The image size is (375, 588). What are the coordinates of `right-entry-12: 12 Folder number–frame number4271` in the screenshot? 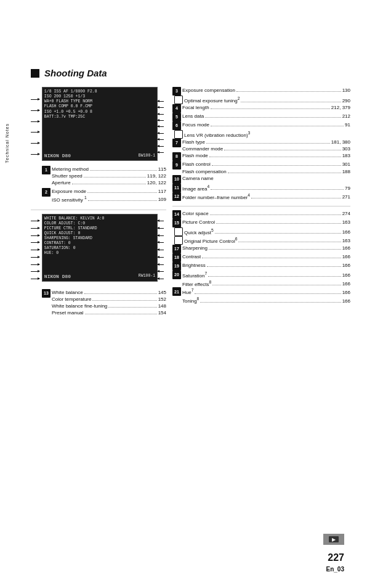 It's located at (261, 197).